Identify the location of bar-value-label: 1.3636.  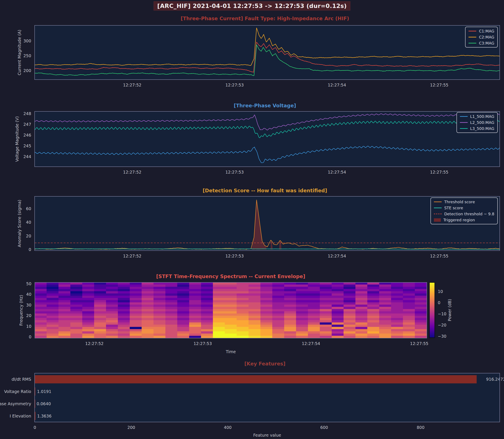
(44, 416).